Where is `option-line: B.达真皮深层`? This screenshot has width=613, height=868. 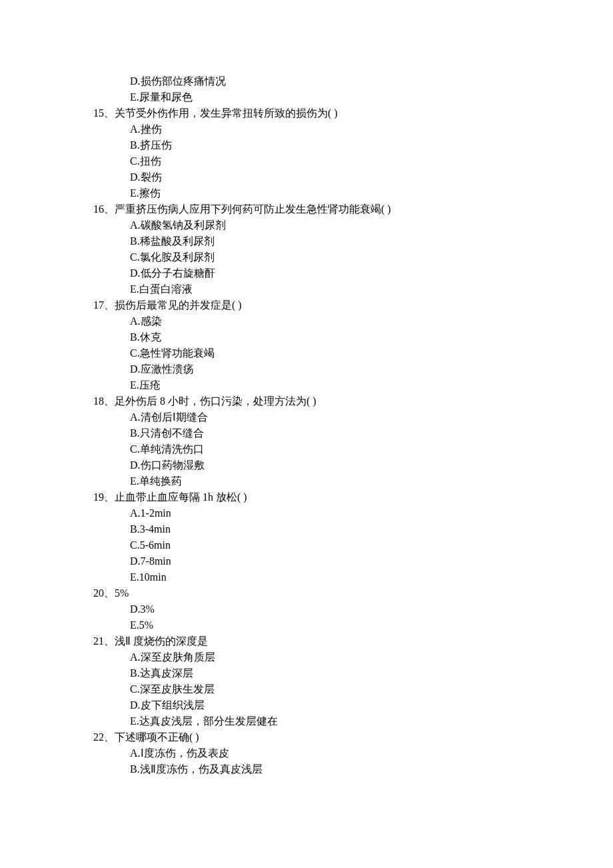 option-line: B.达真皮深层 is located at coordinates (372, 673).